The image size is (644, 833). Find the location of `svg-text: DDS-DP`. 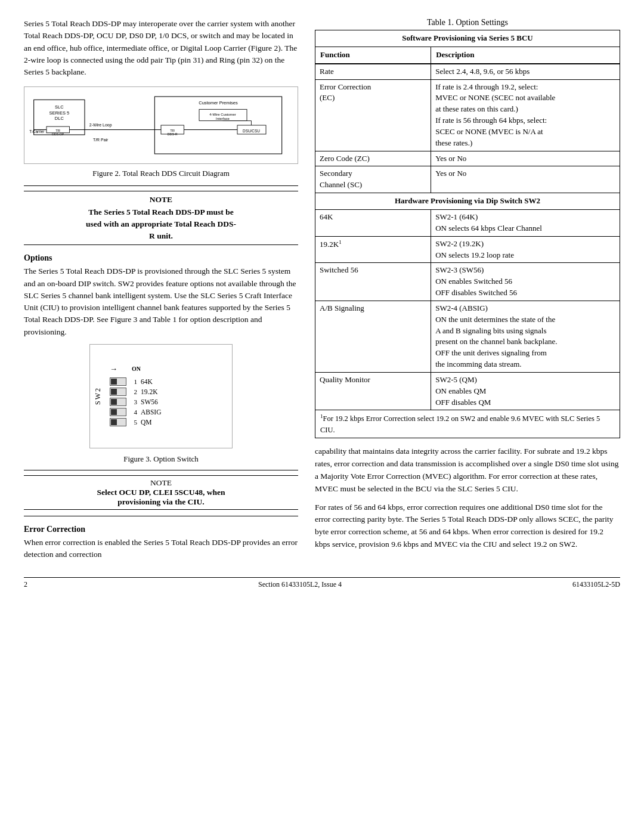

svg-text: DDS-DP is located at coordinates (58, 134).